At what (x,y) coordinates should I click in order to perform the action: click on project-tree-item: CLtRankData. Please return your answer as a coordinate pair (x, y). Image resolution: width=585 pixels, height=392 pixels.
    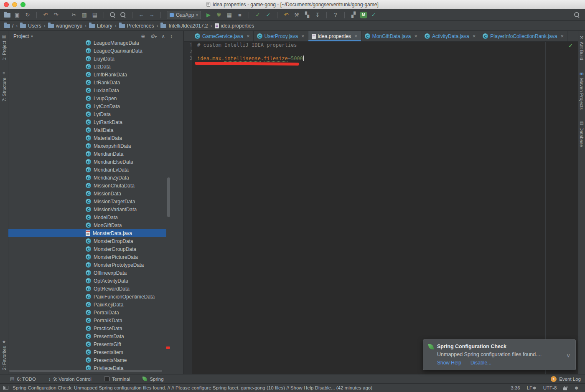
    Looking at the image, I should click on (87, 83).